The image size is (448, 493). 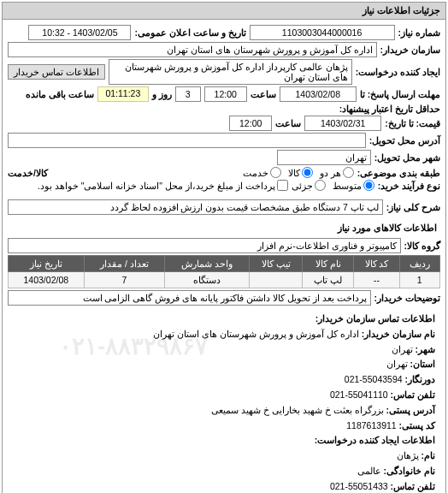 I want to click on row-buyer-org: سازمان خریدار: اداره کل آموزش و پرورش شه…, so click(x=224, y=50).